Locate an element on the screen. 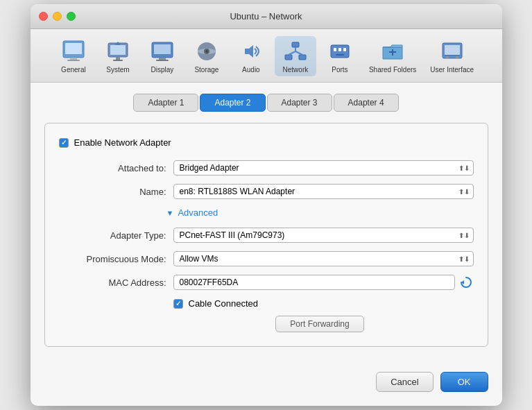 The image size is (532, 410). toolbar-label-ports: Ports is located at coordinates (340, 69).